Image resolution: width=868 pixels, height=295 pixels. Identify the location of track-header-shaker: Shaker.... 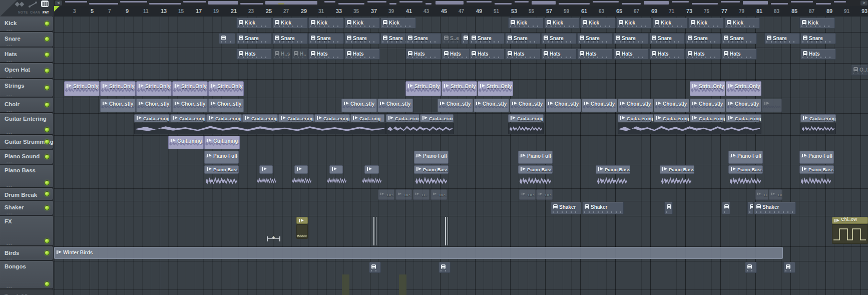
(27, 208).